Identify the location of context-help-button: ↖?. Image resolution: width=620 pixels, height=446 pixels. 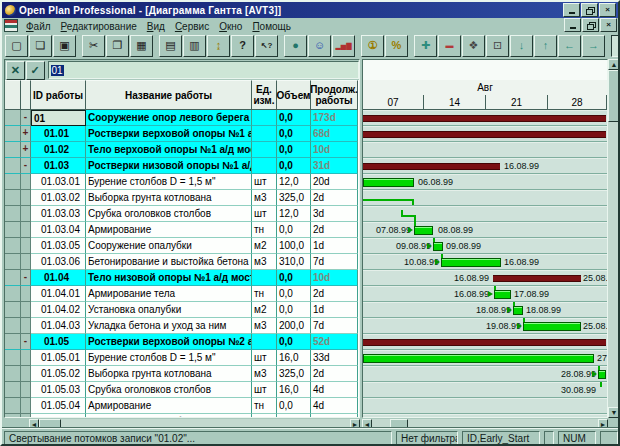
(266, 46).